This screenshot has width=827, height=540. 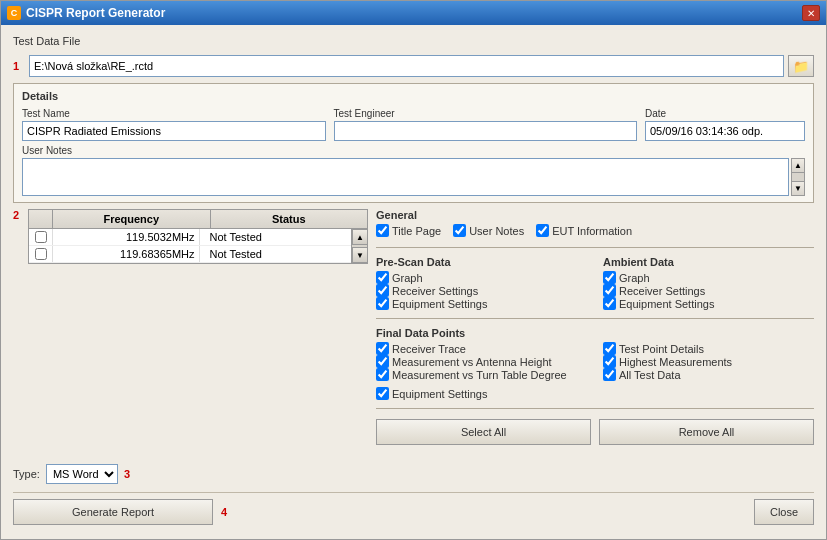 I want to click on user-notes-label: User Notes, so click(x=414, y=150).